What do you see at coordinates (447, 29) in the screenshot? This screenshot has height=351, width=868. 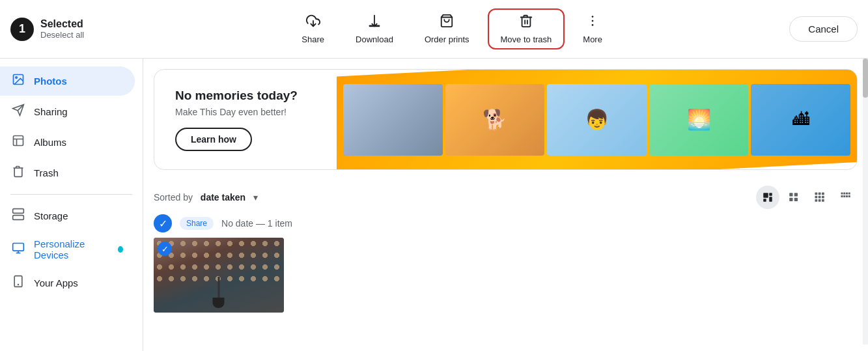 I see `order-prints-button: Order prints` at bounding box center [447, 29].